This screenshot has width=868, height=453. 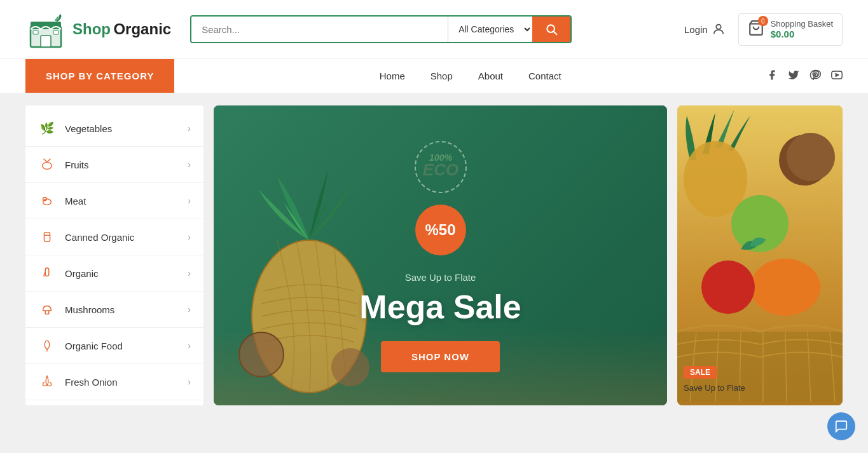 What do you see at coordinates (545, 76) in the screenshot?
I see `nav-link-contact: Contact` at bounding box center [545, 76].